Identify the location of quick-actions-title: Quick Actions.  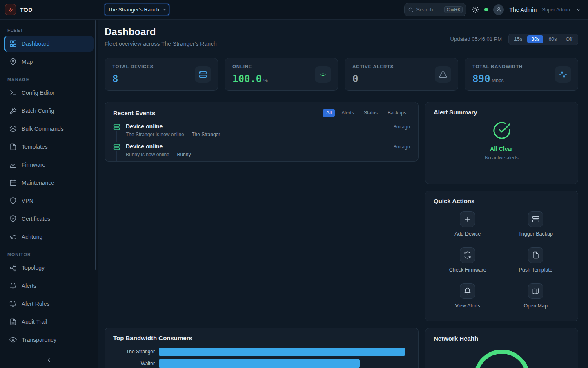
(454, 201).